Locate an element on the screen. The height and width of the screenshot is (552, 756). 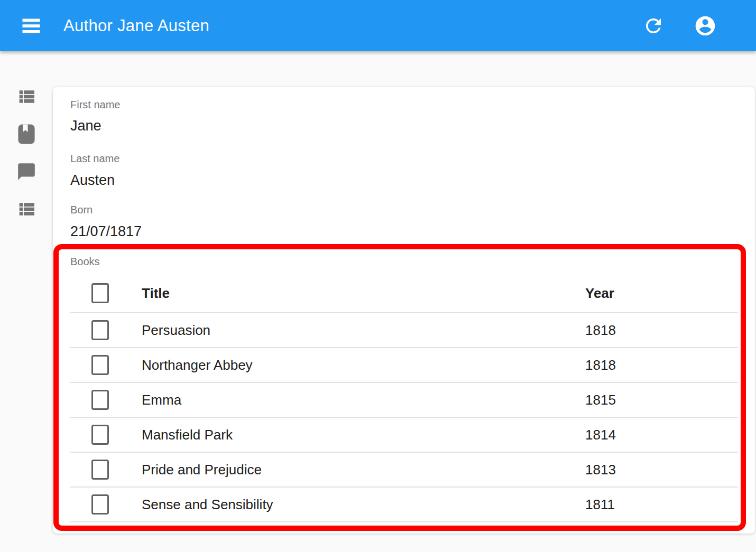
field-label-first-name: First name is located at coordinates (95, 105).